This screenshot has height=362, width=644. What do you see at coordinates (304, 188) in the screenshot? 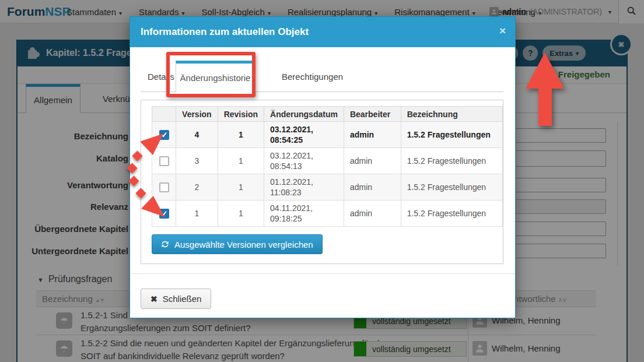
I see `date-cell: 01.12.2021,11:08:23` at bounding box center [304, 188].